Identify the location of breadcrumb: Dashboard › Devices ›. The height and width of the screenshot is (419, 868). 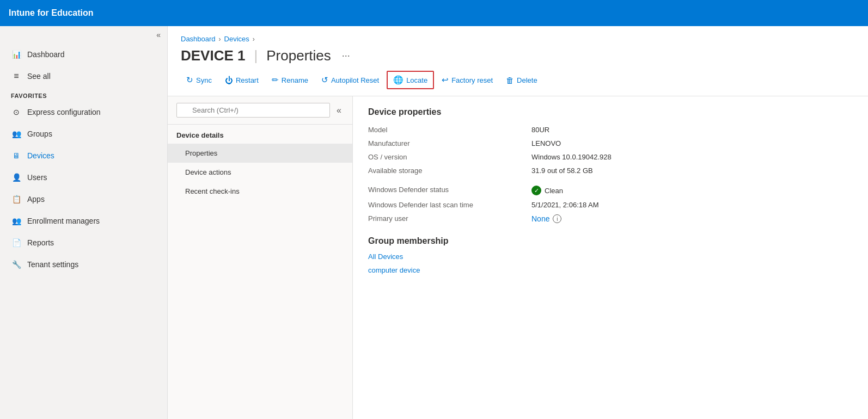
(518, 36).